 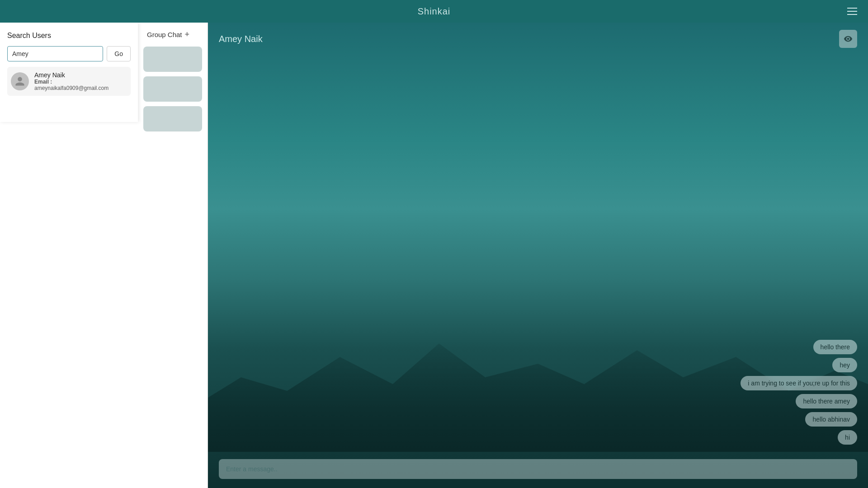 What do you see at coordinates (69, 54) in the screenshot?
I see `search-input-row: Go` at bounding box center [69, 54].